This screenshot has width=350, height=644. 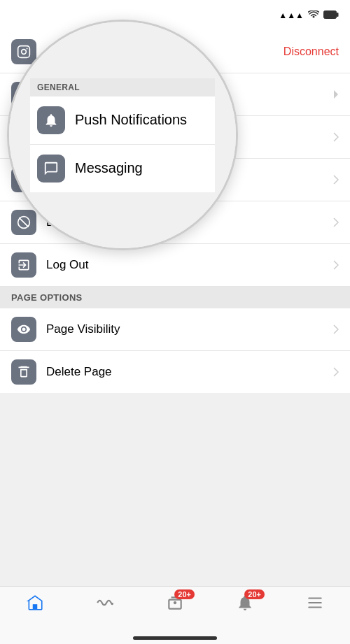 What do you see at coordinates (175, 372) in the screenshot?
I see `delete-page-item: Delete Page` at bounding box center [175, 372].